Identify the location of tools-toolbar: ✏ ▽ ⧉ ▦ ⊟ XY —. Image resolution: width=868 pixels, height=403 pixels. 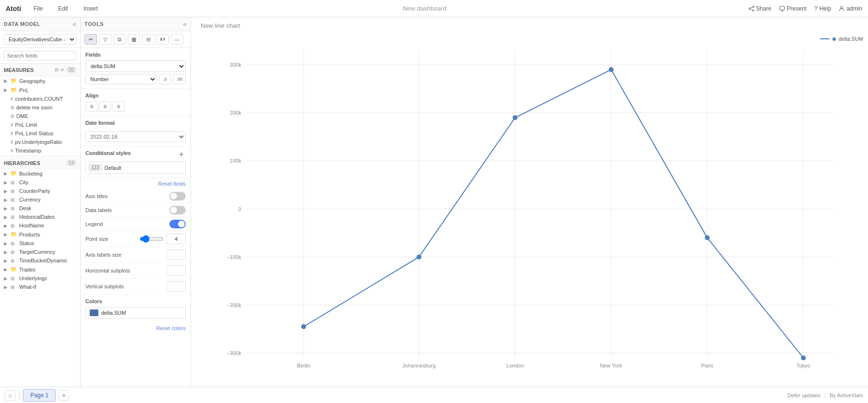
(135, 39).